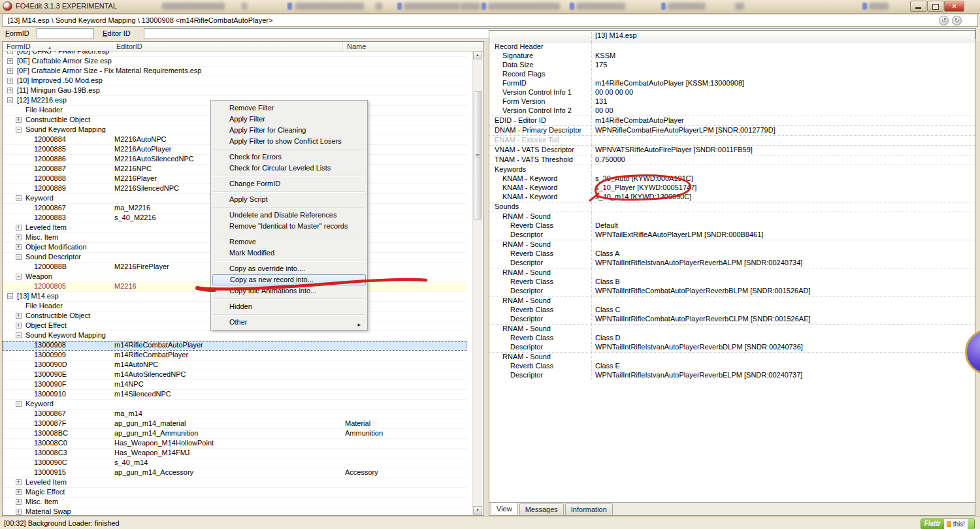  What do you see at coordinates (732, 338) in the screenshot?
I see `detail-row: Reverb ClassClass D` at bounding box center [732, 338].